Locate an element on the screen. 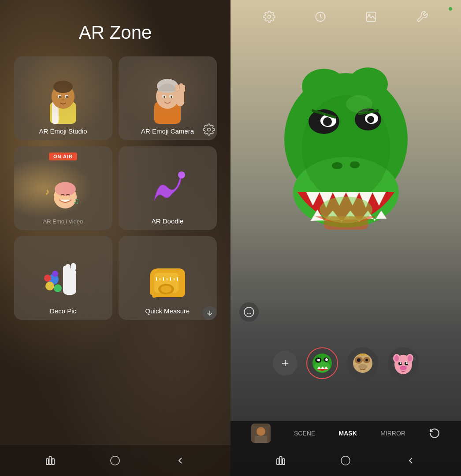 The width and height of the screenshot is (461, 476). gallery-icon is located at coordinates (371, 17).